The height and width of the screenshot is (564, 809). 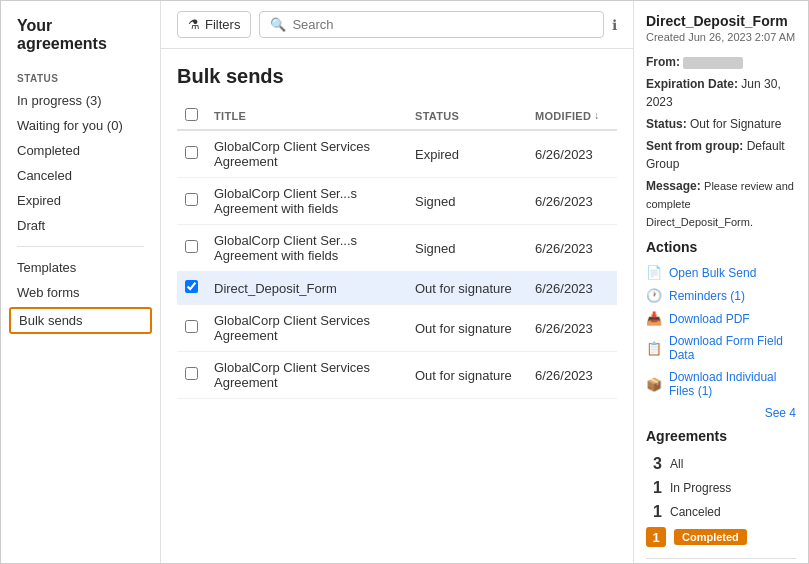 I want to click on panel-message-field: Message: Please review and complete Dire…, so click(x=721, y=204).